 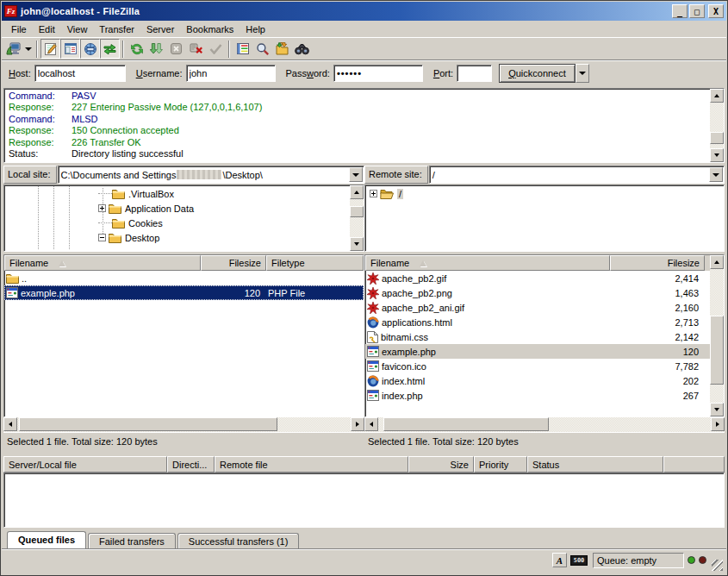 I want to click on queue-column-status: Status, so click(x=595, y=464).